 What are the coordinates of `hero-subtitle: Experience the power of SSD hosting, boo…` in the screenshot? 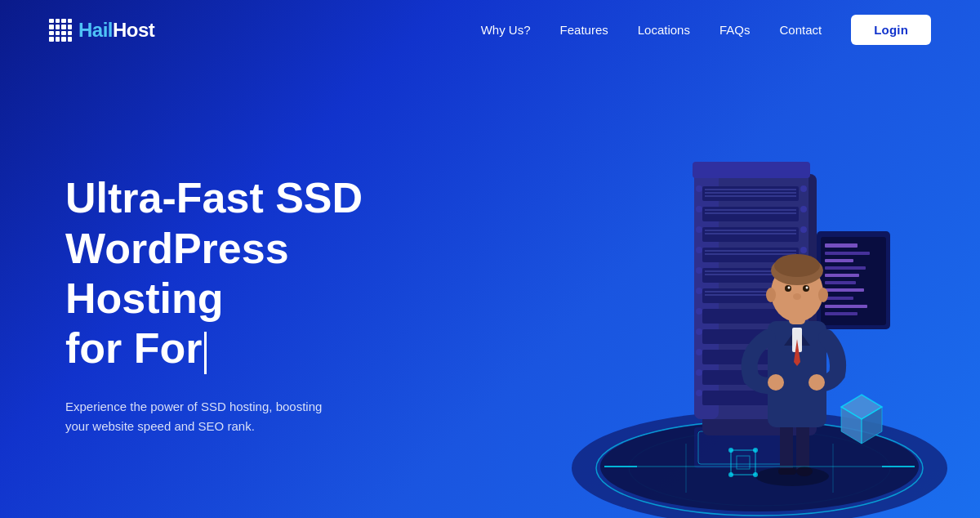 It's located at (204, 417).